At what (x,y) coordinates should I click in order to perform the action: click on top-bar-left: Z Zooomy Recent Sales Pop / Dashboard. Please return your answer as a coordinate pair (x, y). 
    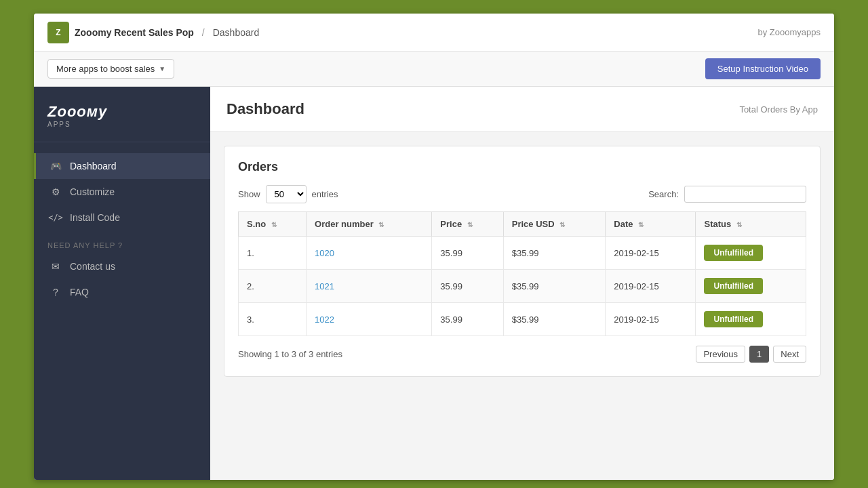
    Looking at the image, I should click on (153, 33).